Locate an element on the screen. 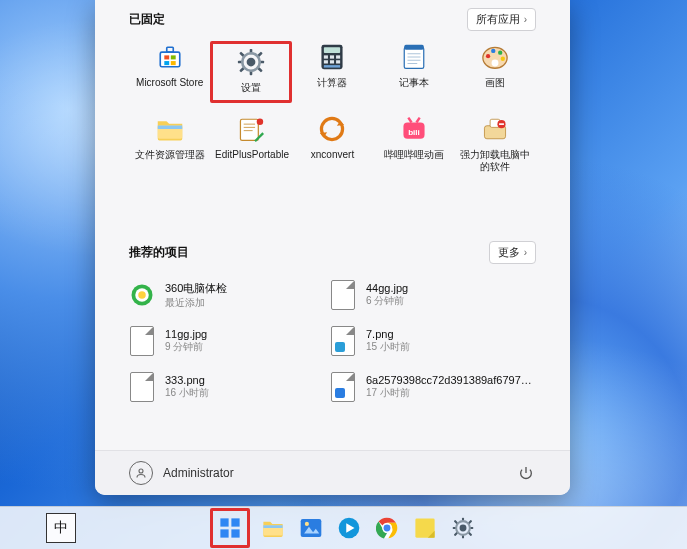  ime-label: 中 is located at coordinates (61, 528).